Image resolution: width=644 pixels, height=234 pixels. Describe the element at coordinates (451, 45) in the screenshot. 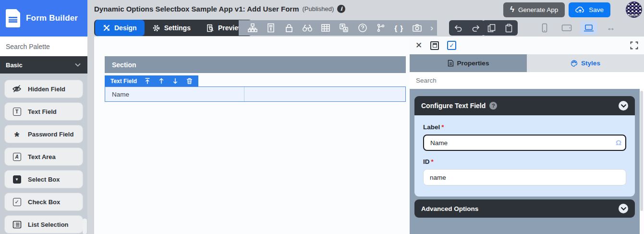

I see `field-selected-checkbox-icon: ✓` at that location.